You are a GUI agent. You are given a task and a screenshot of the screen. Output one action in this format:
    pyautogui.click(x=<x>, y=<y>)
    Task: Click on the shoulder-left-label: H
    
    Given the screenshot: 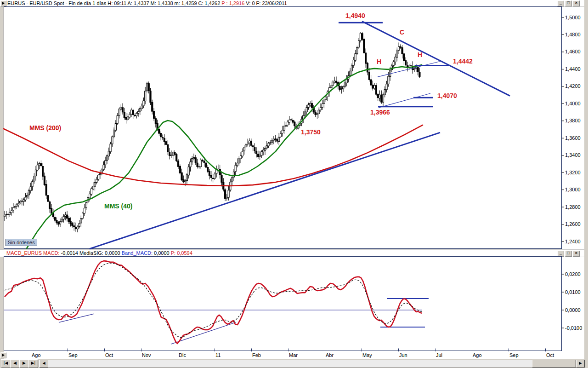 What is the action you would take?
    pyautogui.click(x=379, y=62)
    